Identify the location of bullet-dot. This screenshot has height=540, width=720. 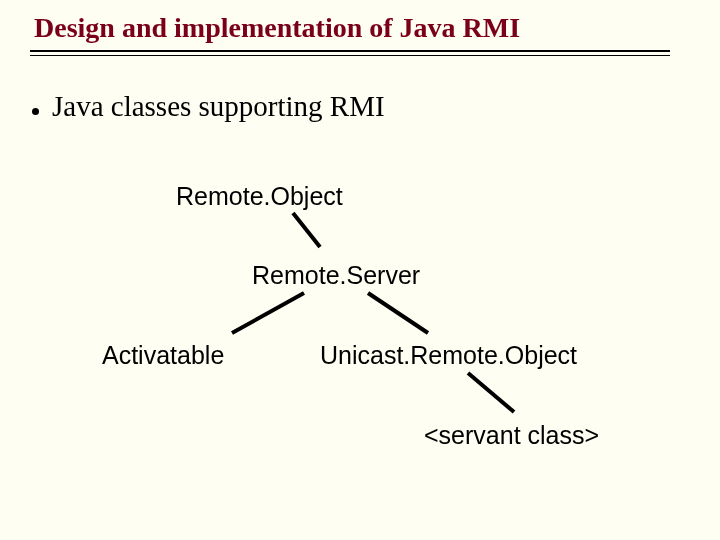
(36, 112).